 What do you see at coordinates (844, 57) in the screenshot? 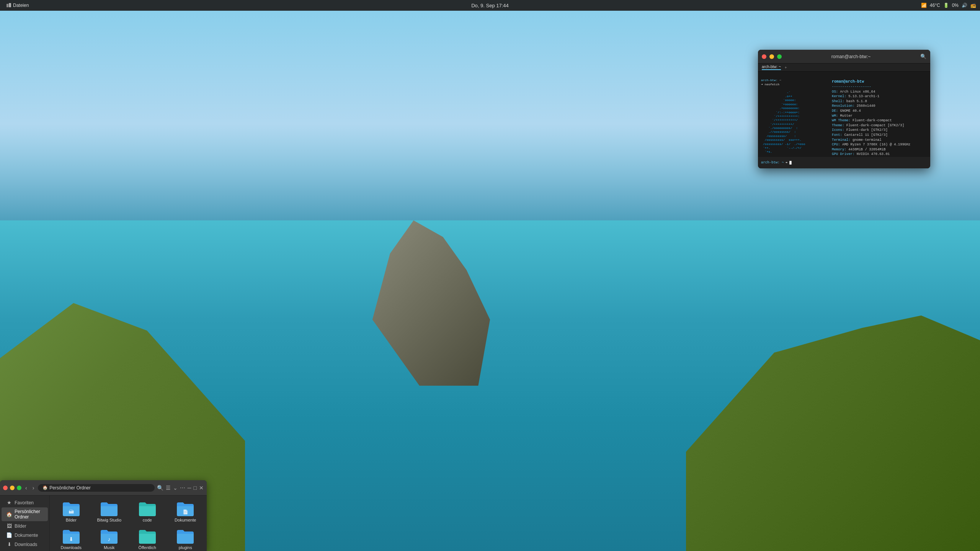
I see `terminal-titlebar: roman@arch-btw:~ 🔍` at bounding box center [844, 57].